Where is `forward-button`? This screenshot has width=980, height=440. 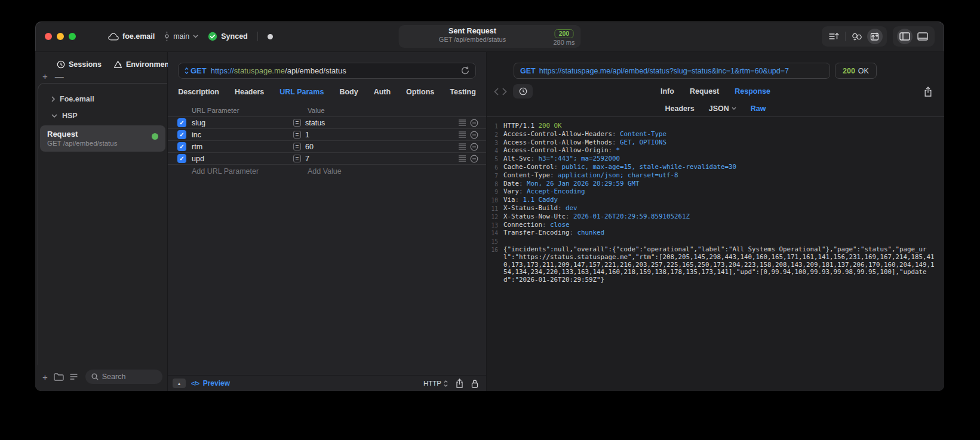
forward-button is located at coordinates (505, 92).